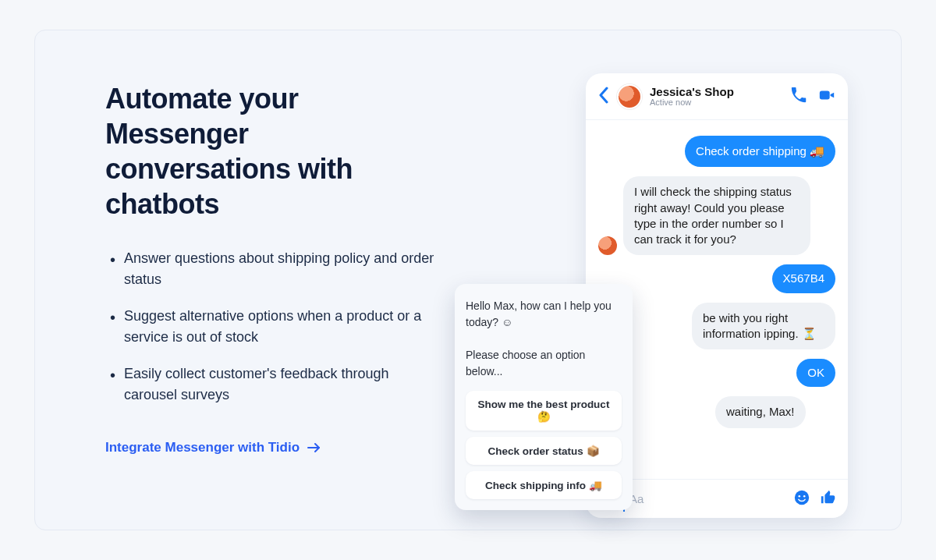  I want to click on active-status: Active now, so click(692, 102).